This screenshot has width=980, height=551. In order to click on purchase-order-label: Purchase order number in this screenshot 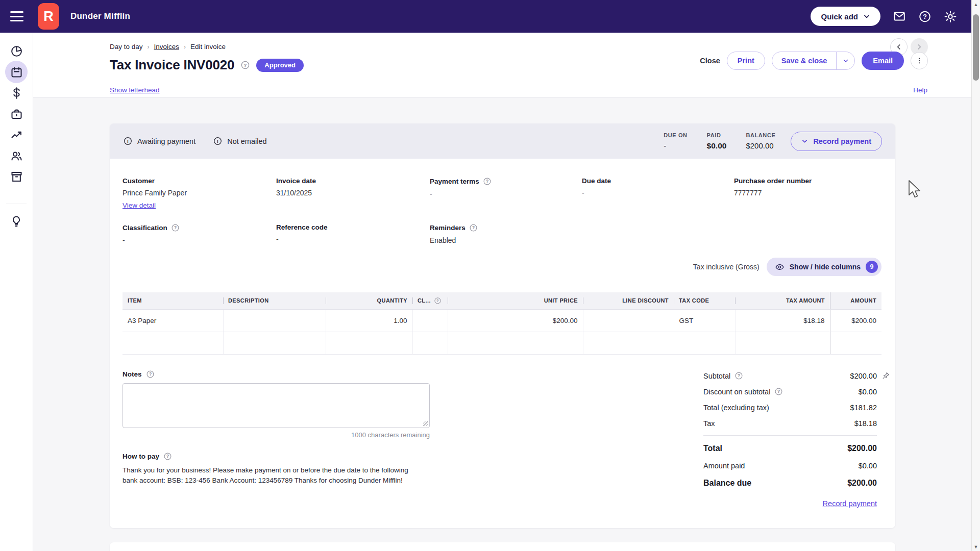, I will do `click(773, 181)`.